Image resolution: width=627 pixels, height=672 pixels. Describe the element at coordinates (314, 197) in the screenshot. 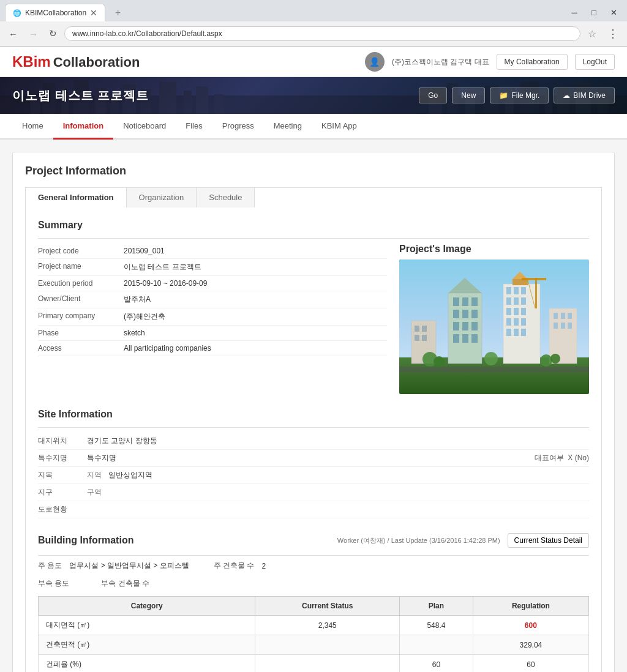

I see `sub-tabs: General Information Organization Schedul…` at that location.